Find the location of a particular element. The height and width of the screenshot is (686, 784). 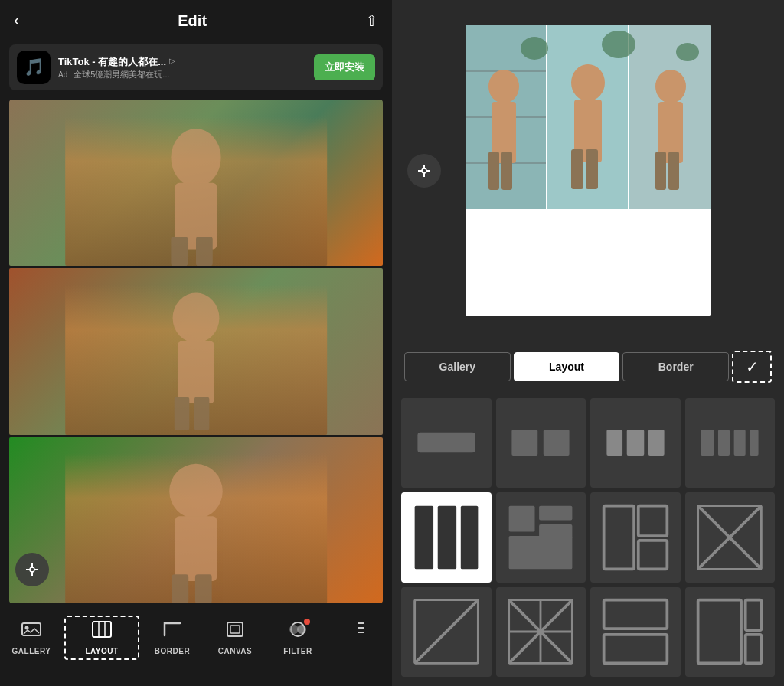

layout-label: LAYOUT is located at coordinates (101, 651).